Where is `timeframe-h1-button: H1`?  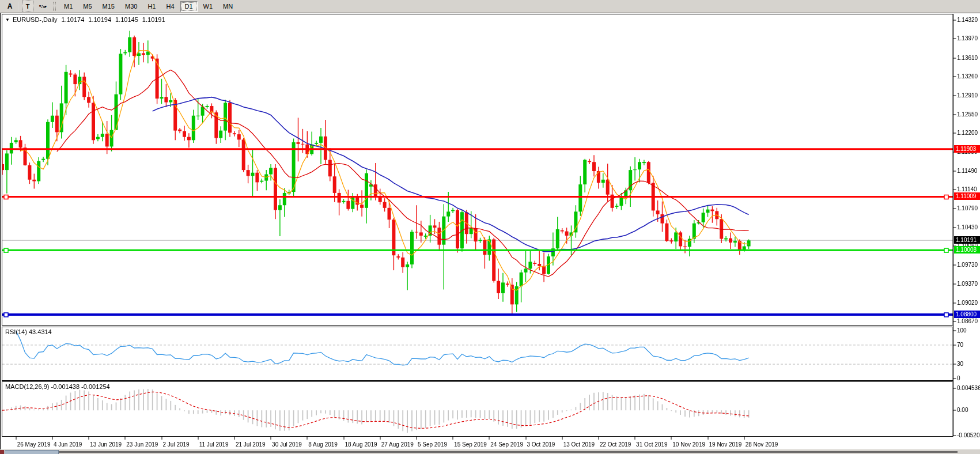 timeframe-h1-button: H1 is located at coordinates (152, 7).